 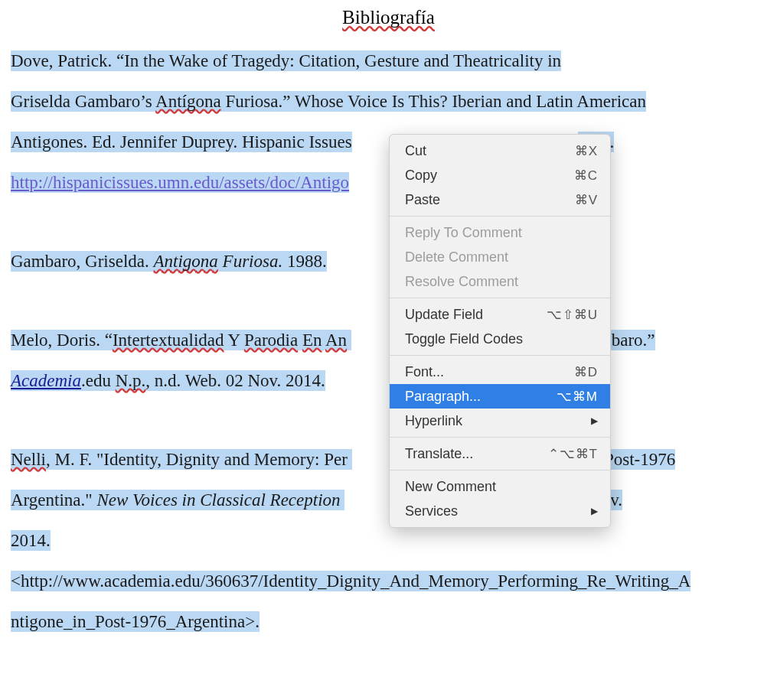 What do you see at coordinates (586, 372) in the screenshot?
I see `menu-shortcut: ⌘D` at bounding box center [586, 372].